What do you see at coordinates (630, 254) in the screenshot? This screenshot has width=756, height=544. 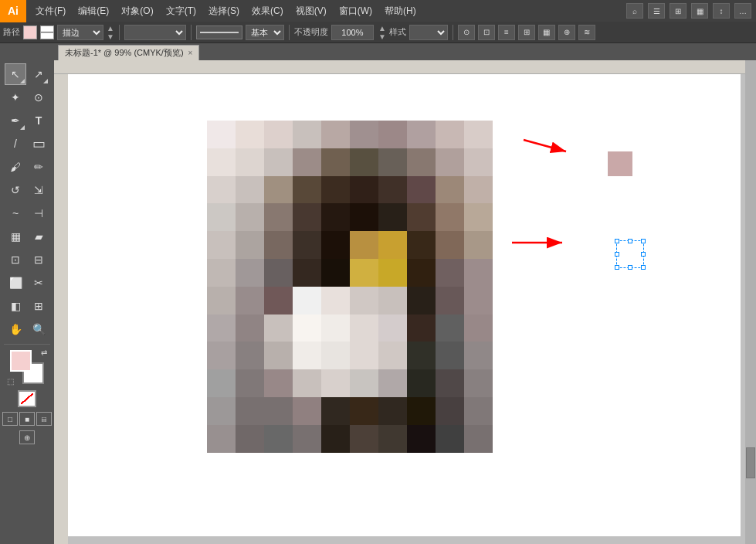 I see `selected-white-square` at bounding box center [630, 254].